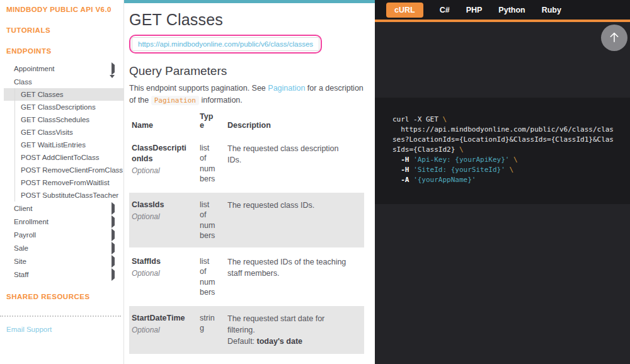 The width and height of the screenshot is (630, 364). I want to click on language-tabbar: cURLC#PHPPythonRuby, so click(503, 10).